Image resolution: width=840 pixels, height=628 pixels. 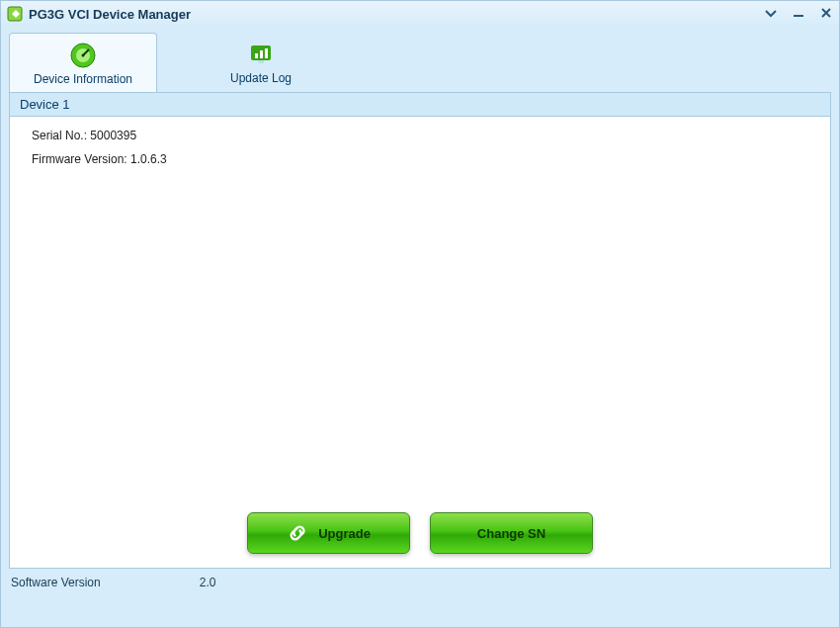 I want to click on close-icon, so click(x=826, y=14).